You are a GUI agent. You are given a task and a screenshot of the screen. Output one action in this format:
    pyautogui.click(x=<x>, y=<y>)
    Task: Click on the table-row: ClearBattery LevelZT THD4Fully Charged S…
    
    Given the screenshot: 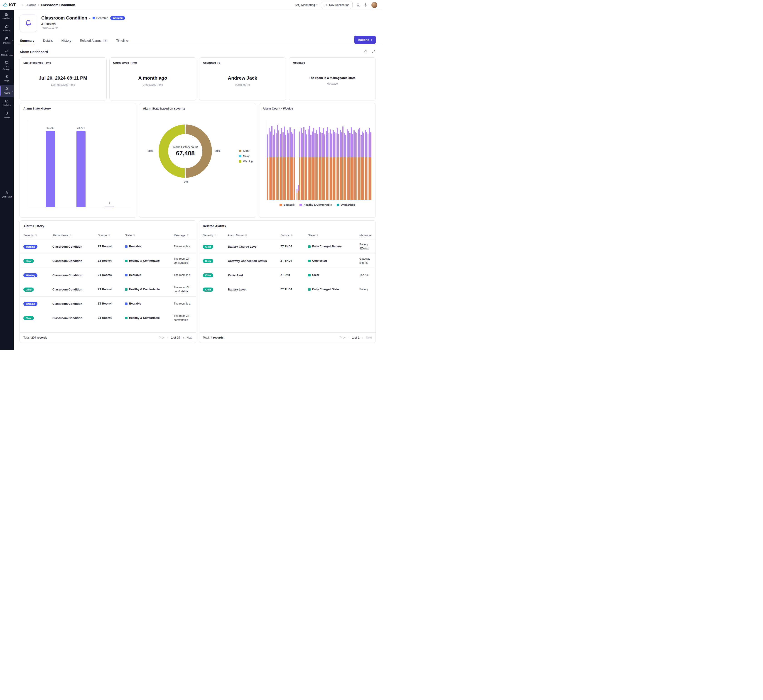 What is the action you would take?
    pyautogui.click(x=287, y=289)
    